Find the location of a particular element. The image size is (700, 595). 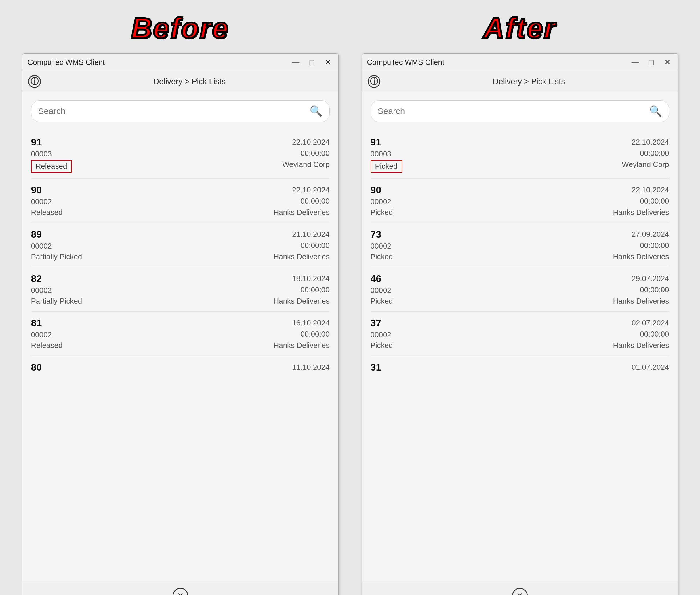

before-info-icon: ⓘ is located at coordinates (34, 82).